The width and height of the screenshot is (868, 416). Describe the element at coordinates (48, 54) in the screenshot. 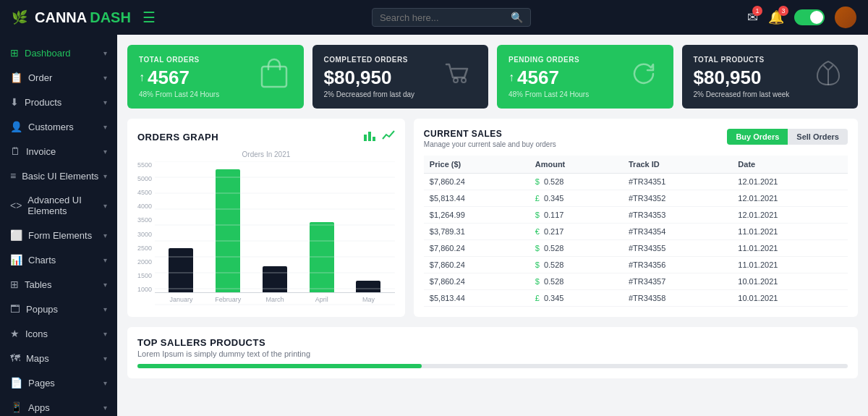

I see `sidebar-item-label: Dashboard` at that location.